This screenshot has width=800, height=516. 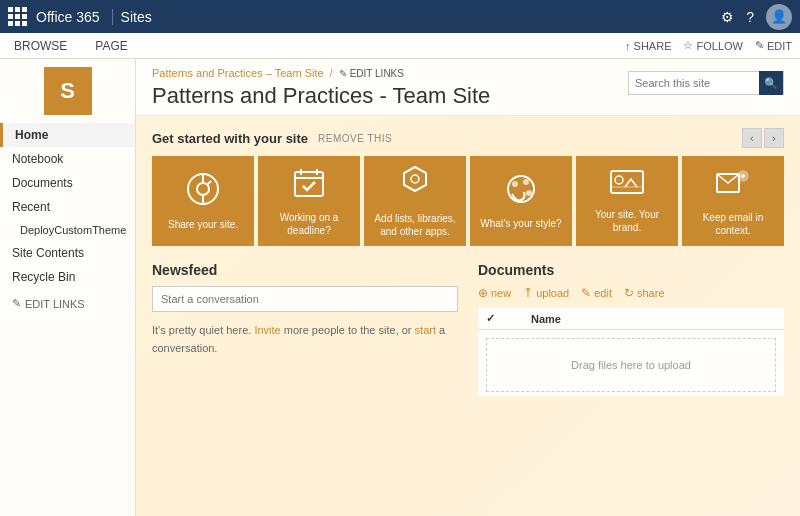 I want to click on upload-label: upload, so click(x=552, y=293).